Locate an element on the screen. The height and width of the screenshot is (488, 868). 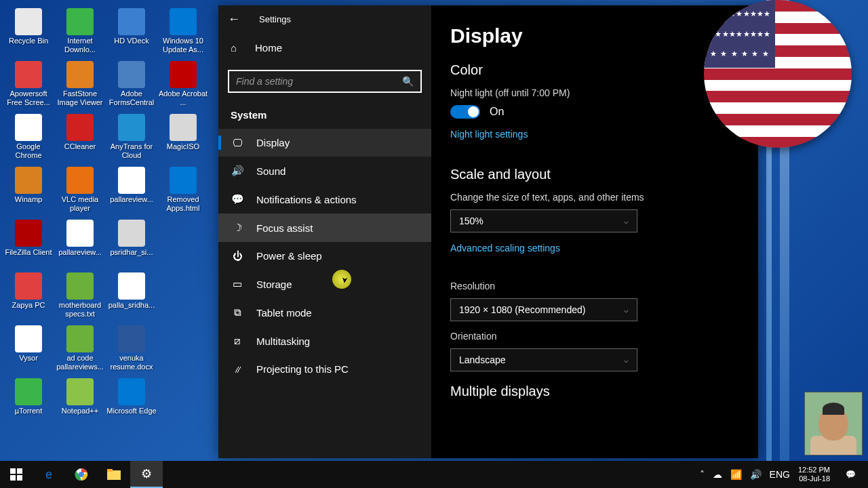
resolution-label: Resolution is located at coordinates (595, 286).